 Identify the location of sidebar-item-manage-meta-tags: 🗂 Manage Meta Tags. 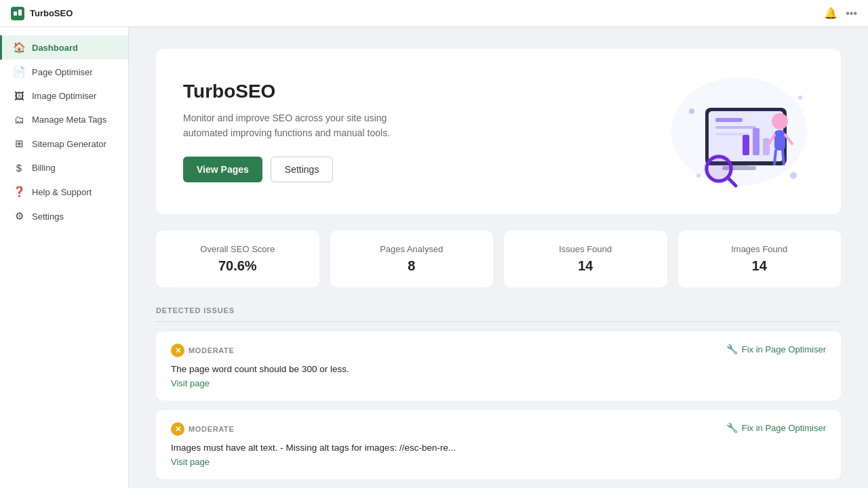
(64, 119).